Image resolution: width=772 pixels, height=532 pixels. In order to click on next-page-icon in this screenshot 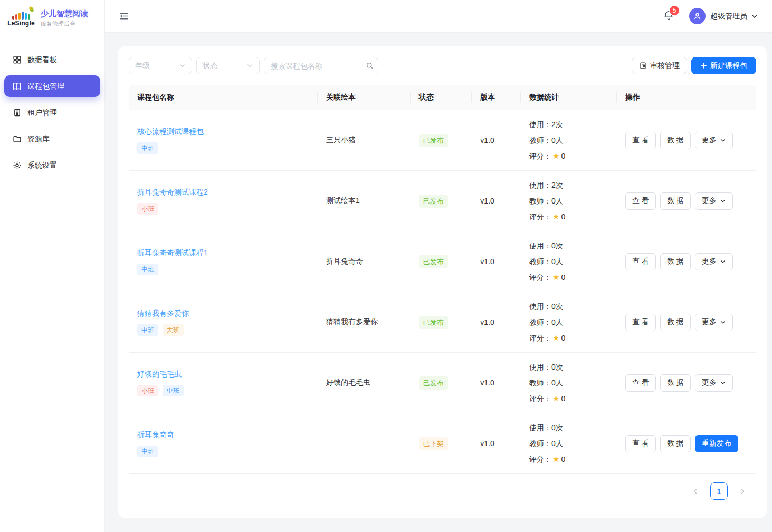, I will do `click(742, 491)`.